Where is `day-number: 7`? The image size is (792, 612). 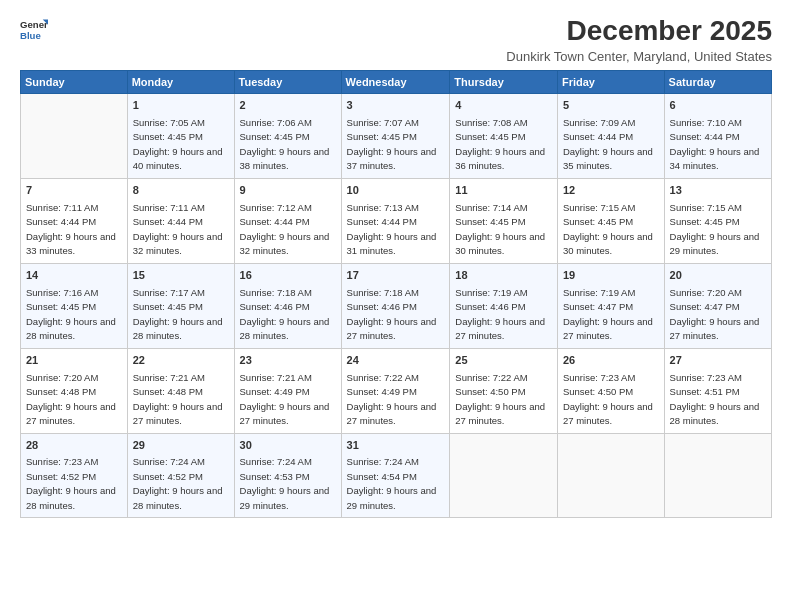
day-number: 7 is located at coordinates (74, 191).